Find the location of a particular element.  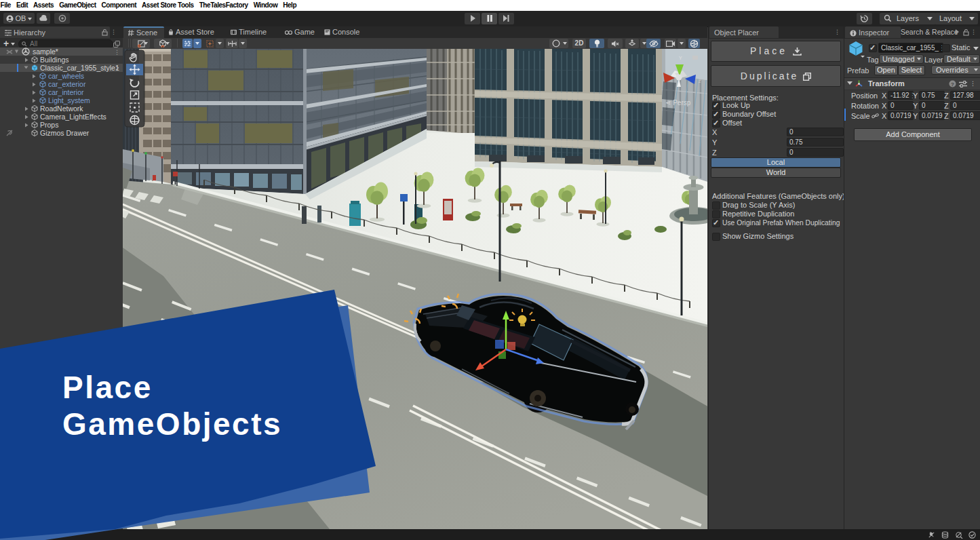

svg-text: Y is located at coordinates (681, 58).